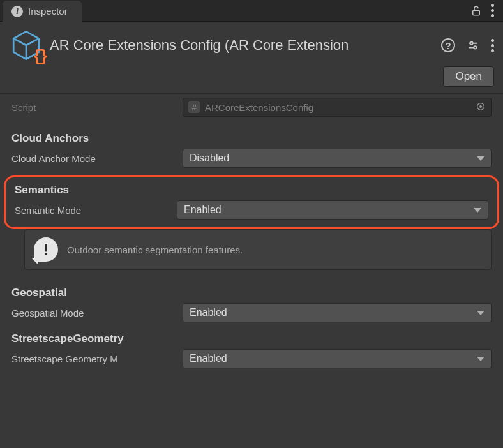 Image resolution: width=503 pixels, height=448 pixels. I want to click on geospatial-mode-dropdown: Enabled, so click(337, 313).